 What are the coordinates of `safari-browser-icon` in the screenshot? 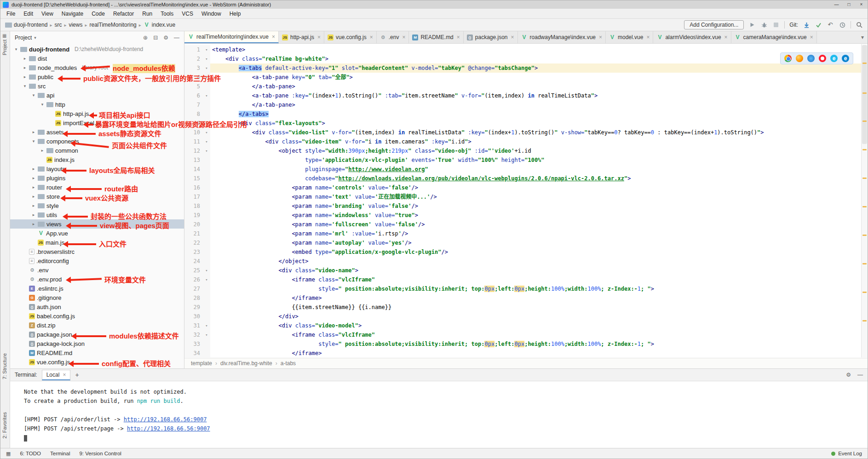 It's located at (811, 58).